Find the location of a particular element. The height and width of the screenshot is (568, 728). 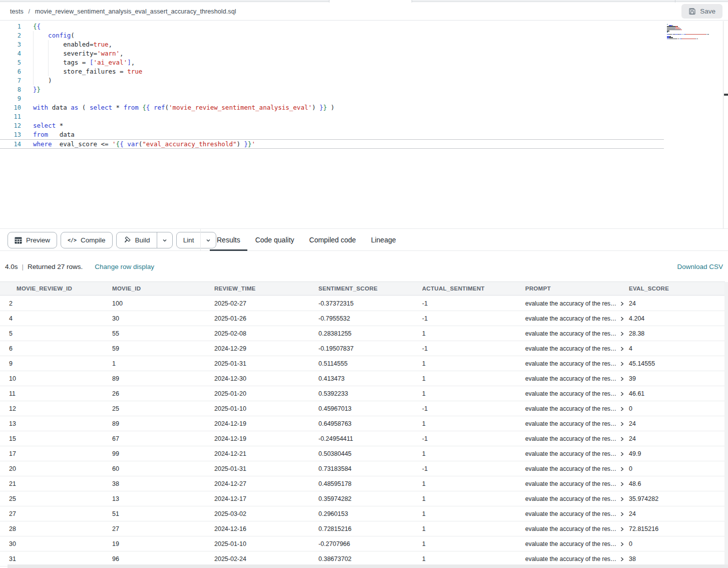

cell-movie_id: 96 is located at coordinates (163, 559).